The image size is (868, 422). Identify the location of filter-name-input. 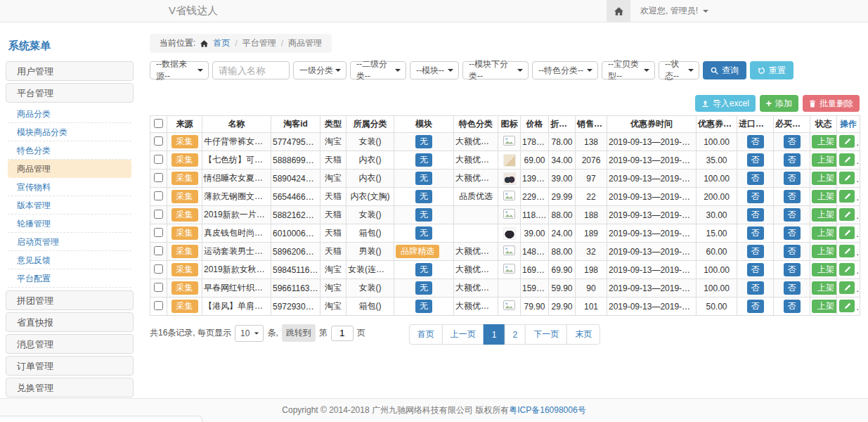
(251, 70).